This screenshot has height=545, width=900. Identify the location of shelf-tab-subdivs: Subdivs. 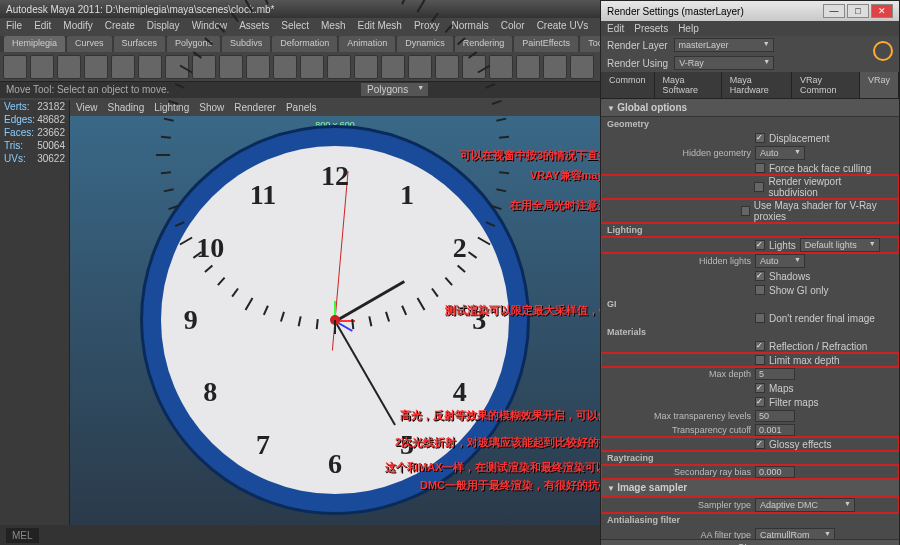
(246, 44).